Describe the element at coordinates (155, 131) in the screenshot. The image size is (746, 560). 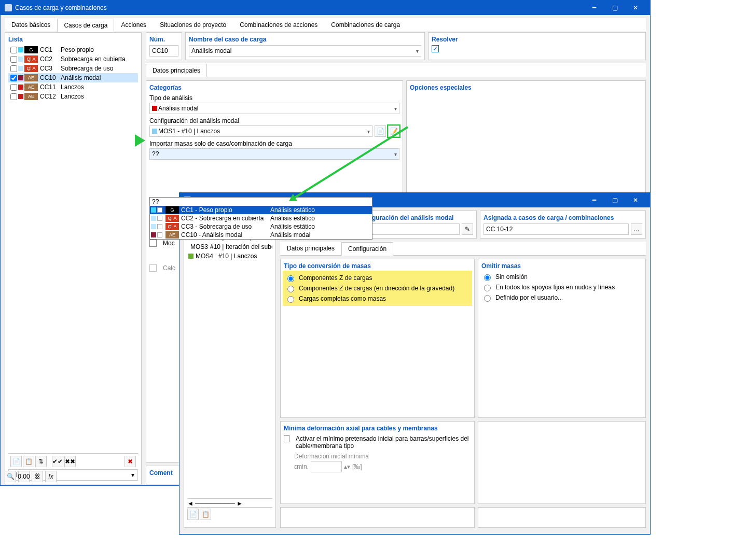
I see `config-swatch` at that location.